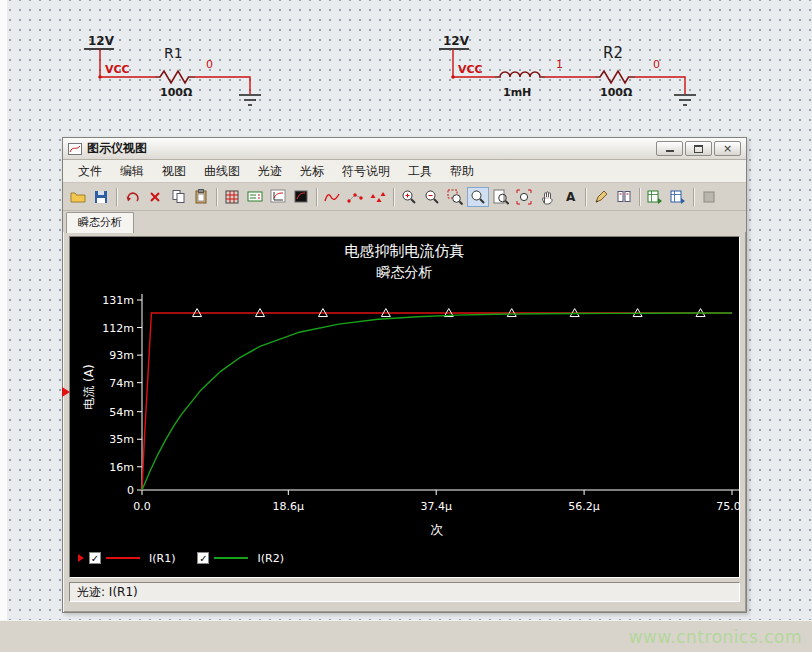 The image size is (812, 652). What do you see at coordinates (126, 558) in the screenshot?
I see `legend-item-I(R1): ✓I(R1)` at bounding box center [126, 558].